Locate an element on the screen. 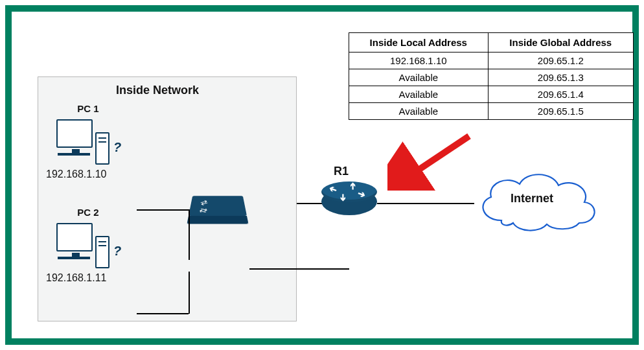 This screenshot has height=350, width=644. pc1: PC 1 ? 192.168.1.10 is located at coordinates (98, 141).